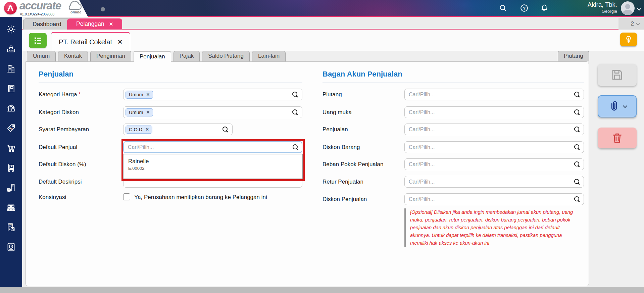 The height and width of the screenshot is (293, 644). What do you see at coordinates (95, 24) in the screenshot?
I see `tab-pelanggan: Pelanggan ✕` at bounding box center [95, 24].